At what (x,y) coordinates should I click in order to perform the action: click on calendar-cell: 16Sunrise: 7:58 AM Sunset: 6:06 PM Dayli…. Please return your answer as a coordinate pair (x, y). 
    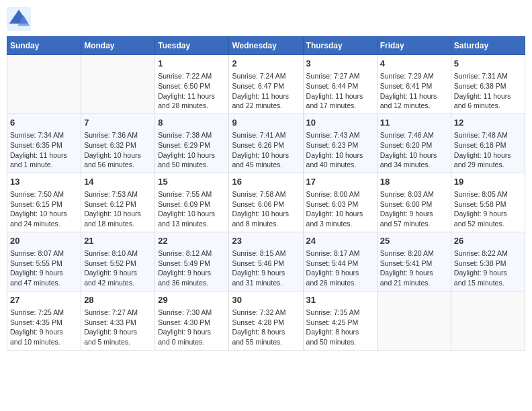
    Looking at the image, I should click on (266, 202).